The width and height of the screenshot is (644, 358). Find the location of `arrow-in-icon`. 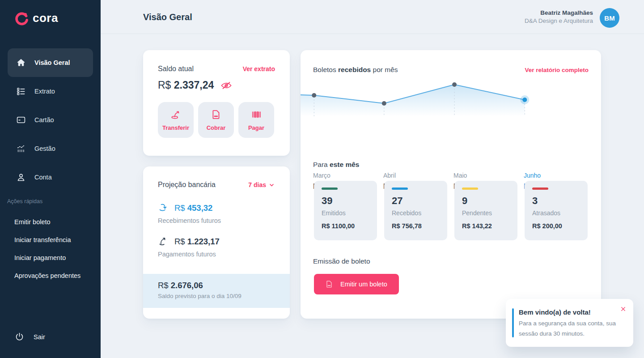

arrow-in-icon is located at coordinates (164, 208).